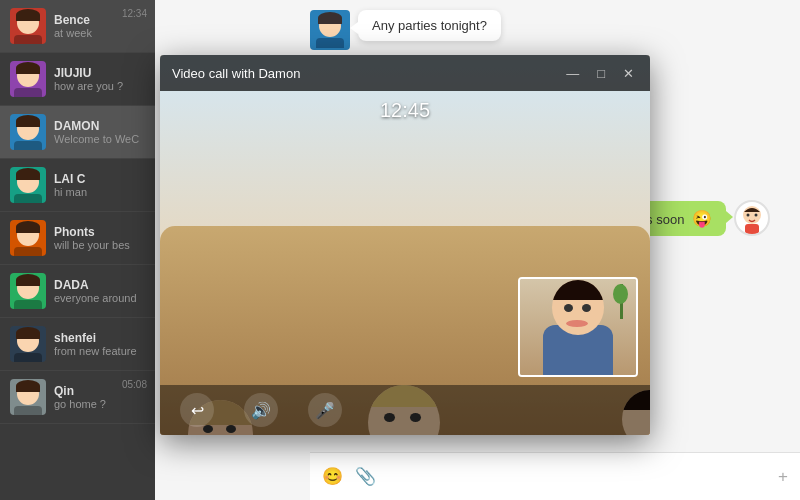  I want to click on avatar-laic, so click(28, 185).